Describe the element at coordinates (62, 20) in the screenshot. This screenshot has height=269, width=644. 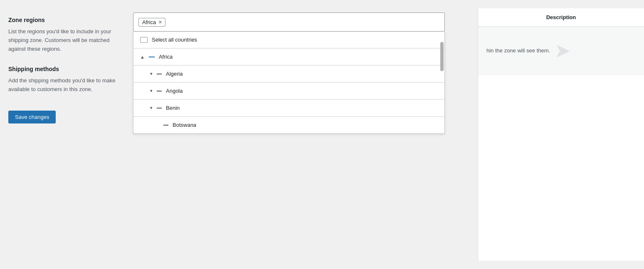
I see `zone-regions-title: Zone regions` at that location.